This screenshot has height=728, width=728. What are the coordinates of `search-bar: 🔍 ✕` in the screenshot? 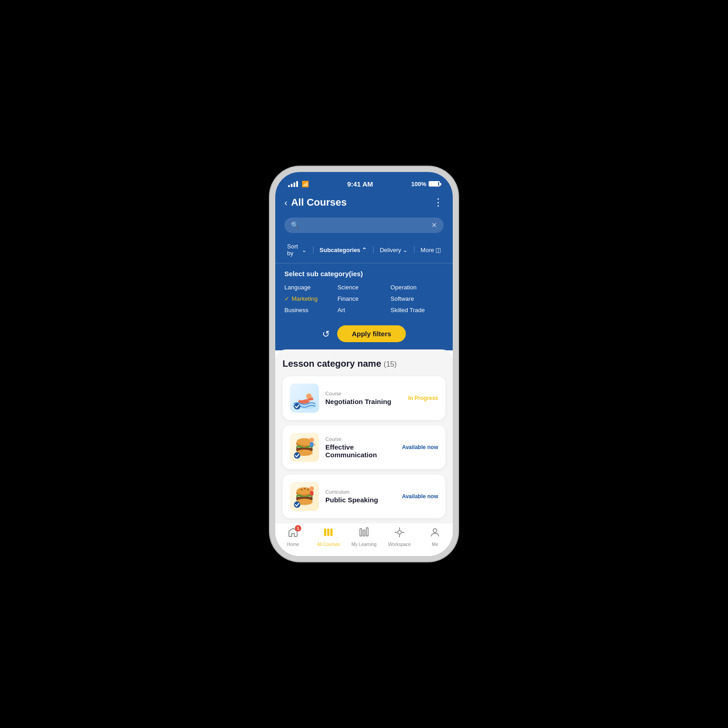 It's located at (364, 225).